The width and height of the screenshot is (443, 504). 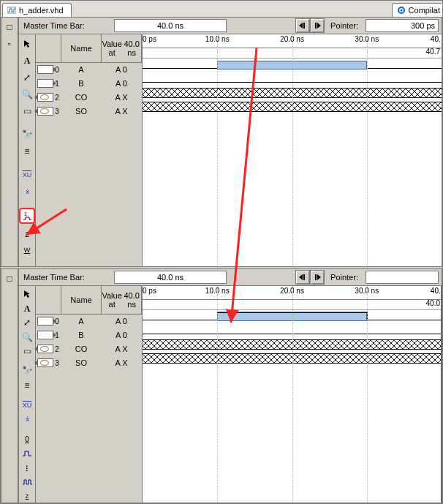 What do you see at coordinates (424, 10) in the screenshot?
I see `tab-compile-label: Compilat` at bounding box center [424, 10].